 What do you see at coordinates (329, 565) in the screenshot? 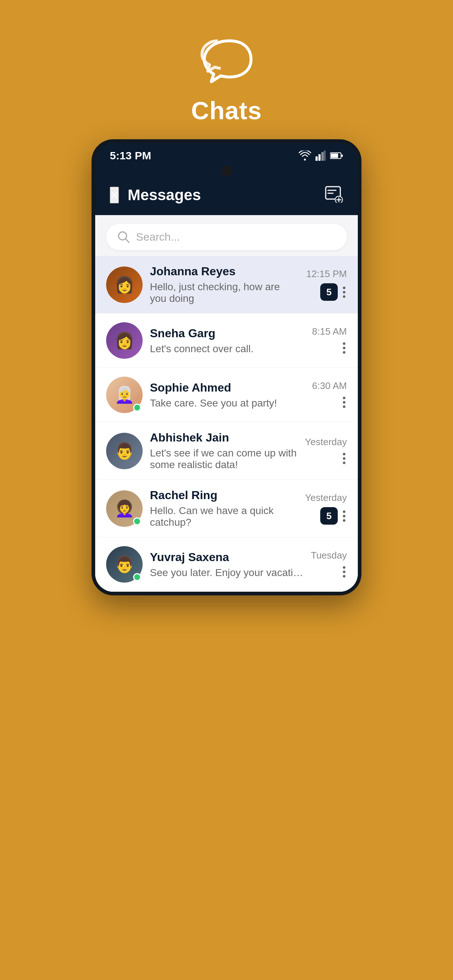
I see `chat-meta: Tuesday` at bounding box center [329, 565].